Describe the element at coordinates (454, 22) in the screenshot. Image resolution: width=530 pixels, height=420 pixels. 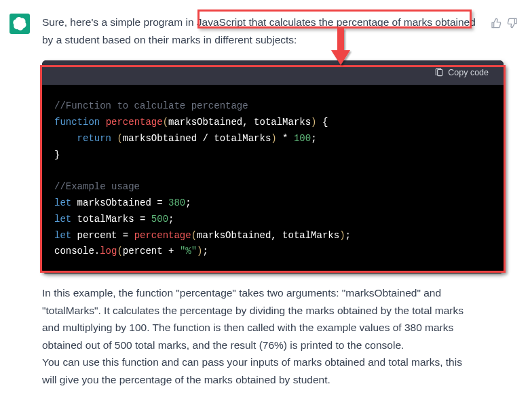
I see `intro-part-b: obtained` at that location.